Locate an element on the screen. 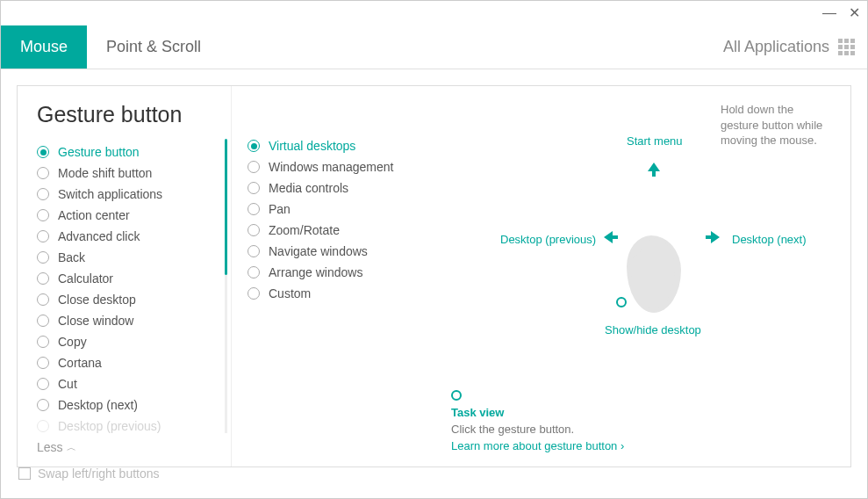  task-view-desc: Click the gesture button. is located at coordinates (537, 429).